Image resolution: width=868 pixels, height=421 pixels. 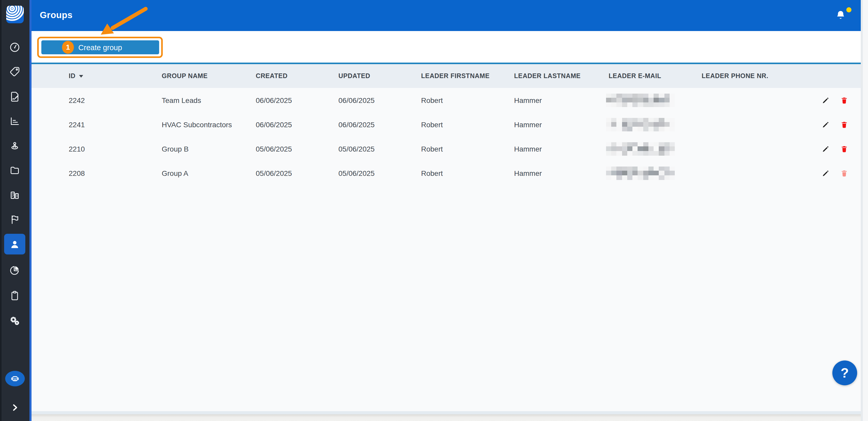 What do you see at coordinates (15, 47) in the screenshot?
I see `gauge-icon` at bounding box center [15, 47].